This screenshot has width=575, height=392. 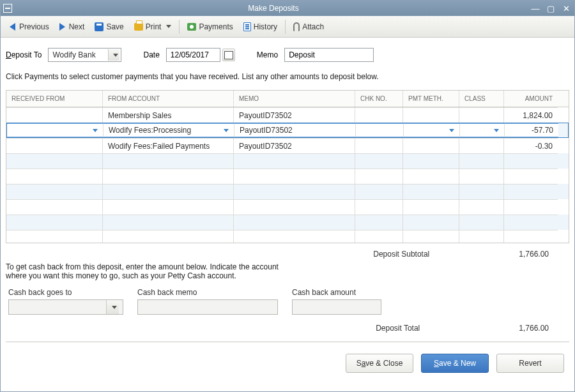 What do you see at coordinates (109, 27) in the screenshot?
I see `save-button: Save` at bounding box center [109, 27].